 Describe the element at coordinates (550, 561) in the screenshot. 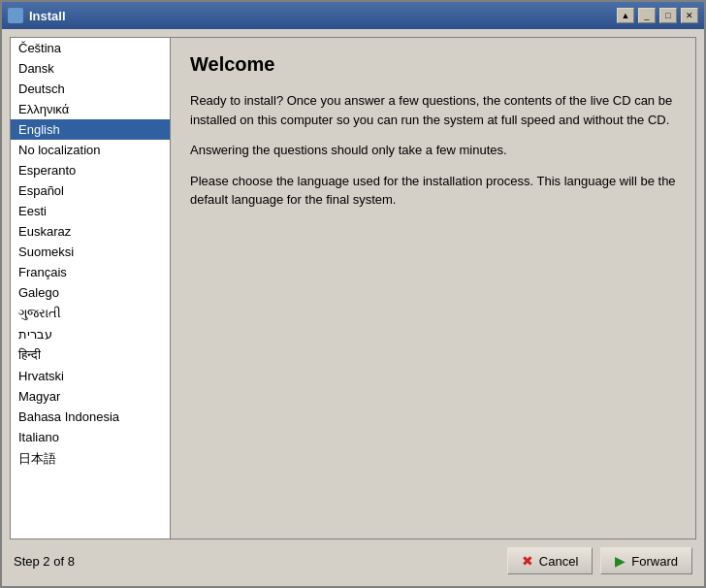

I see `cancel-button: ✖ Cancel` at that location.